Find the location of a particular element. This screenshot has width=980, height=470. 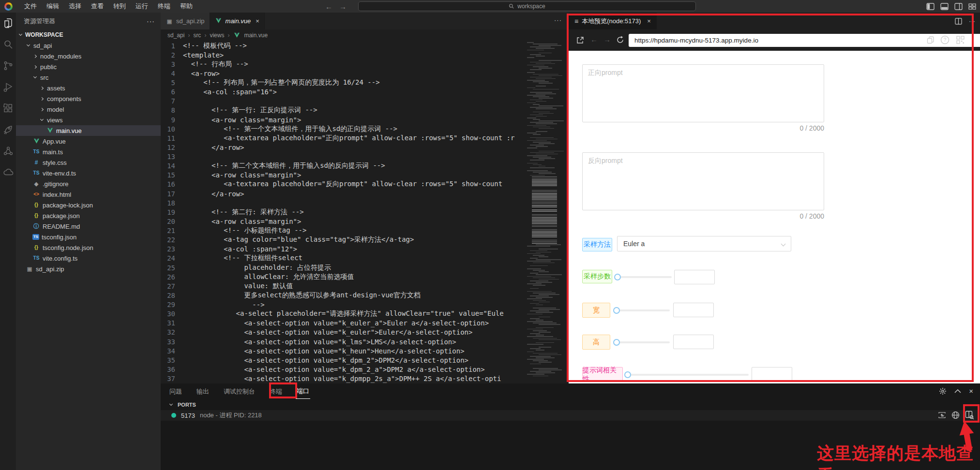

width-slider-rail is located at coordinates (643, 310).